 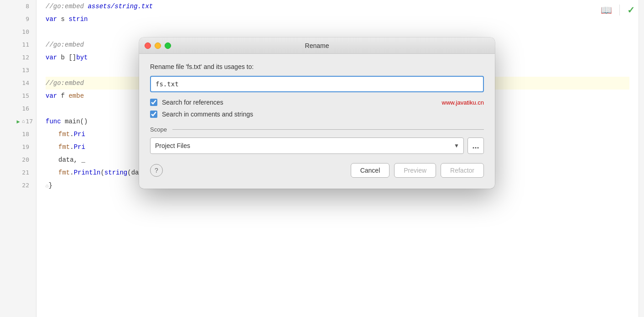 I want to click on traffic-lights, so click(x=158, y=46).